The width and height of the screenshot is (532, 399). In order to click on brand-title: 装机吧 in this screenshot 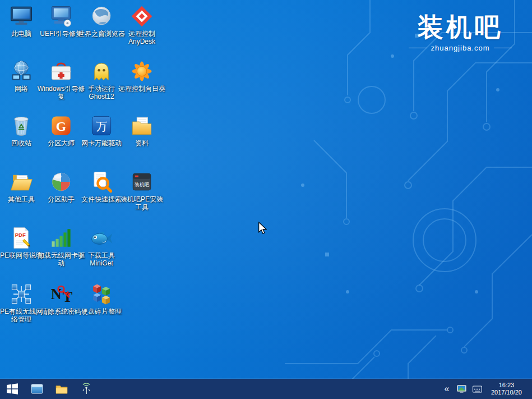, I will do `click(460, 27)`.